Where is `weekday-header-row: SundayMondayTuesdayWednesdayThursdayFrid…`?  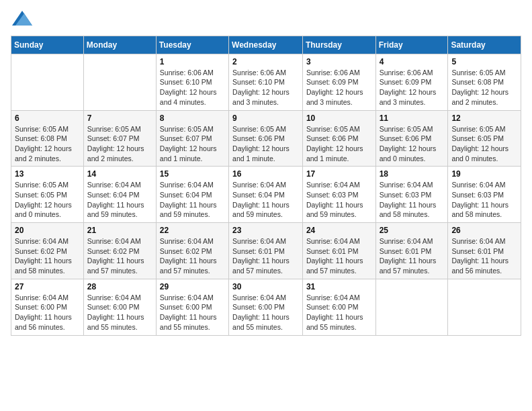
weekday-header-row: SundayMondayTuesdayWednesdayThursdayFrid… is located at coordinates (266, 44).